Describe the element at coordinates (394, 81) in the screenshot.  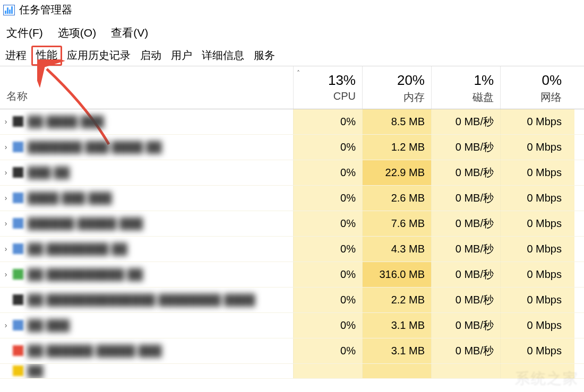
I see `mem-percent: 20%` at that location.